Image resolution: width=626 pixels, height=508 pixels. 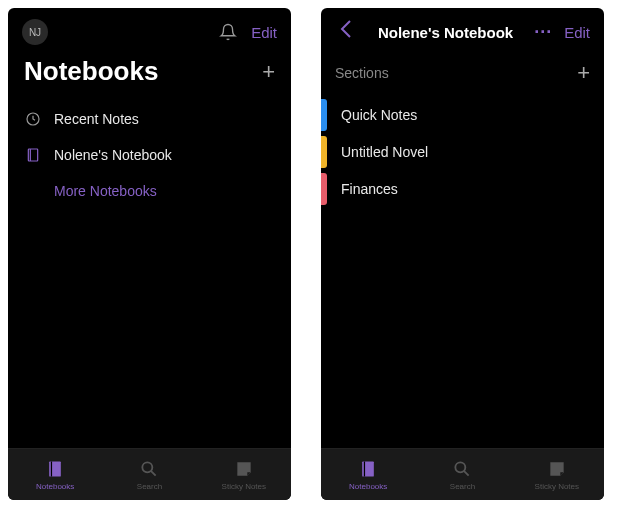 I want to click on page-title: Notebooks, so click(x=143, y=72).